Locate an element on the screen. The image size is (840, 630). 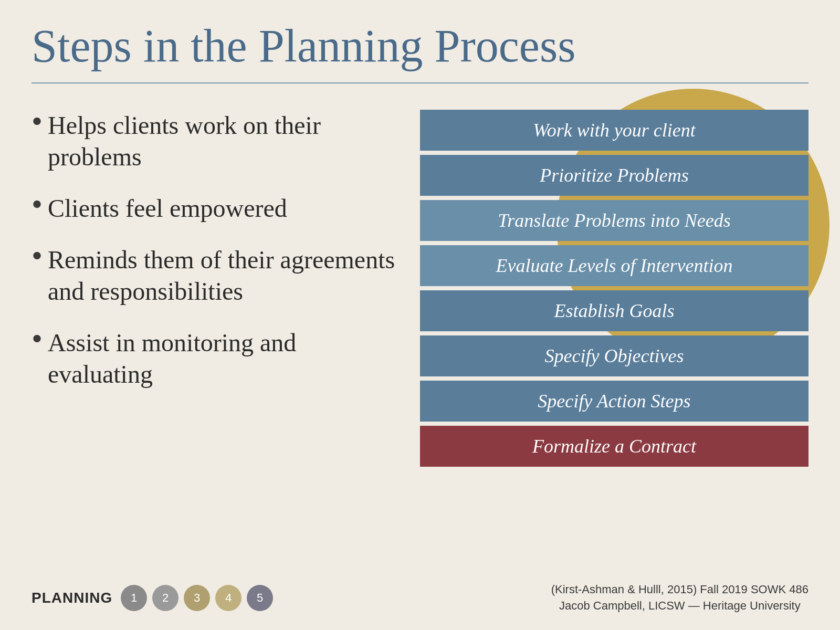
step-label-6: Specify Objectives is located at coordinates (614, 356).